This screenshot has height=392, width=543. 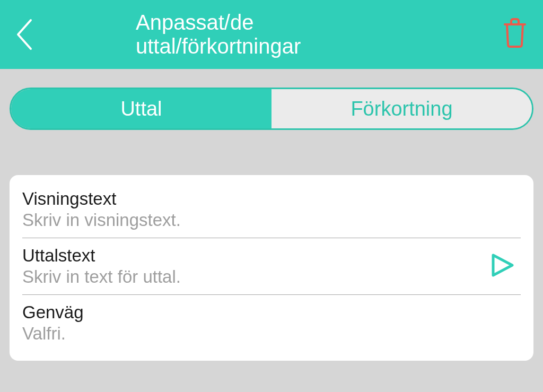 What do you see at coordinates (272, 323) in the screenshot?
I see `shortcut-field: Genväg Valfri.` at bounding box center [272, 323].